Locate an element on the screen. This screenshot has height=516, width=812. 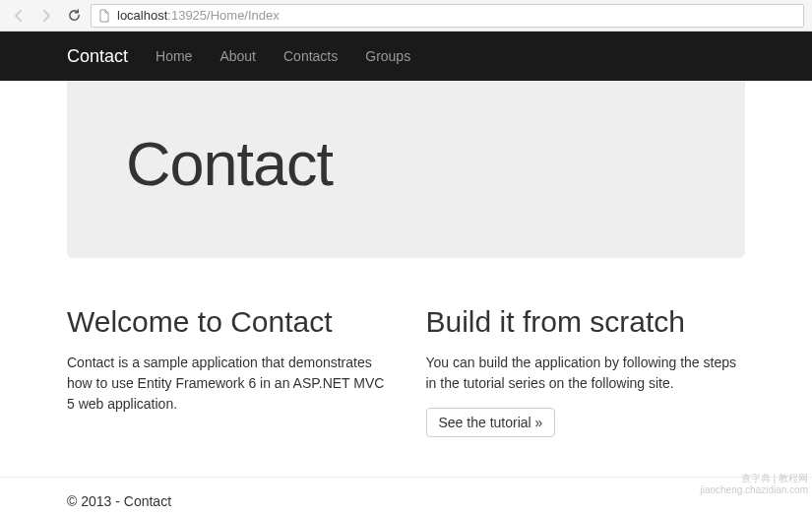
page-icon is located at coordinates (104, 16).